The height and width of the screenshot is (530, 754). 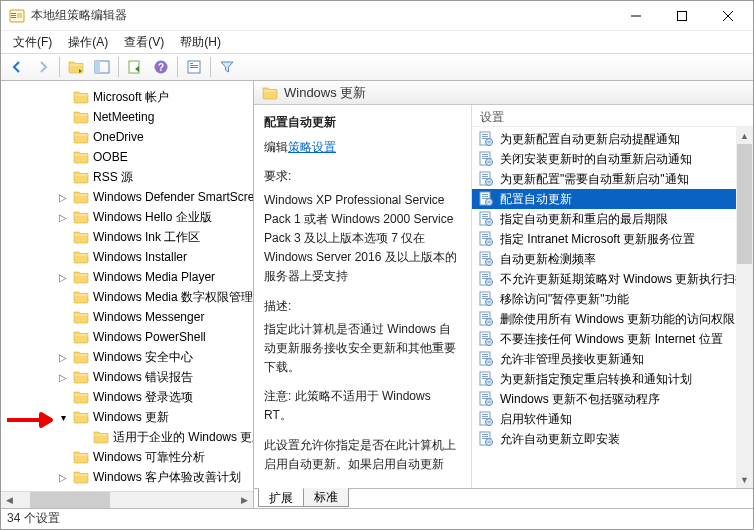 What do you see at coordinates (127, 137) in the screenshot?
I see `tree-item: OneDrive` at bounding box center [127, 137].